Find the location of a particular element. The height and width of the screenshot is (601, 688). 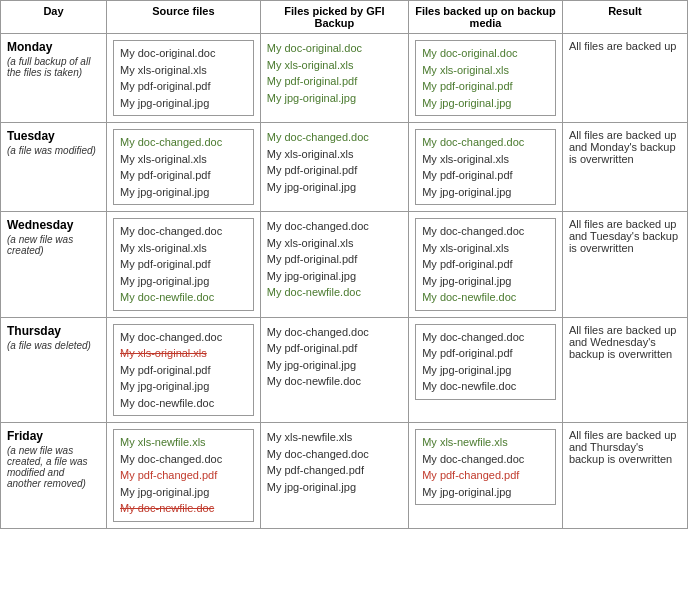

day-sublabel: (a file was deleted) is located at coordinates (54, 346).